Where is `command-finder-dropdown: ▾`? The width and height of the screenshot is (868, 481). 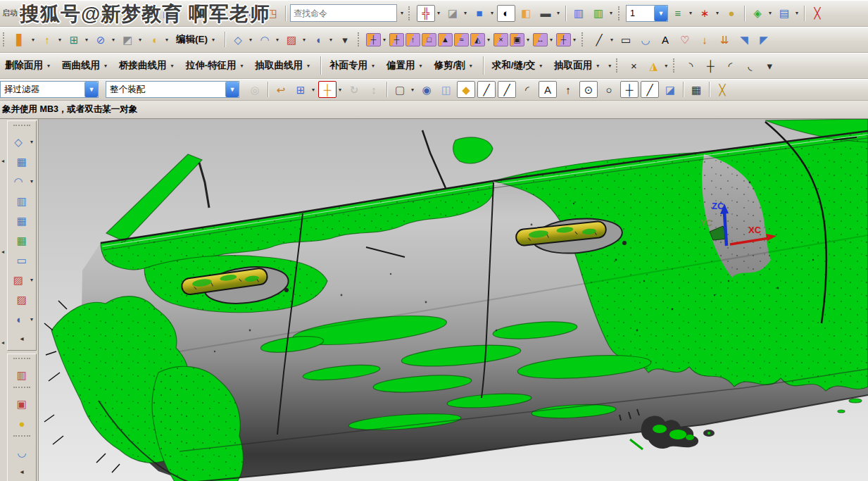 command-finder-dropdown: ▾ is located at coordinates (402, 13).